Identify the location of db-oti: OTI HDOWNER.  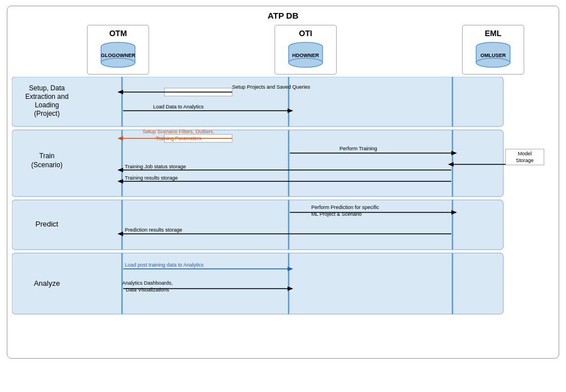
(306, 50).